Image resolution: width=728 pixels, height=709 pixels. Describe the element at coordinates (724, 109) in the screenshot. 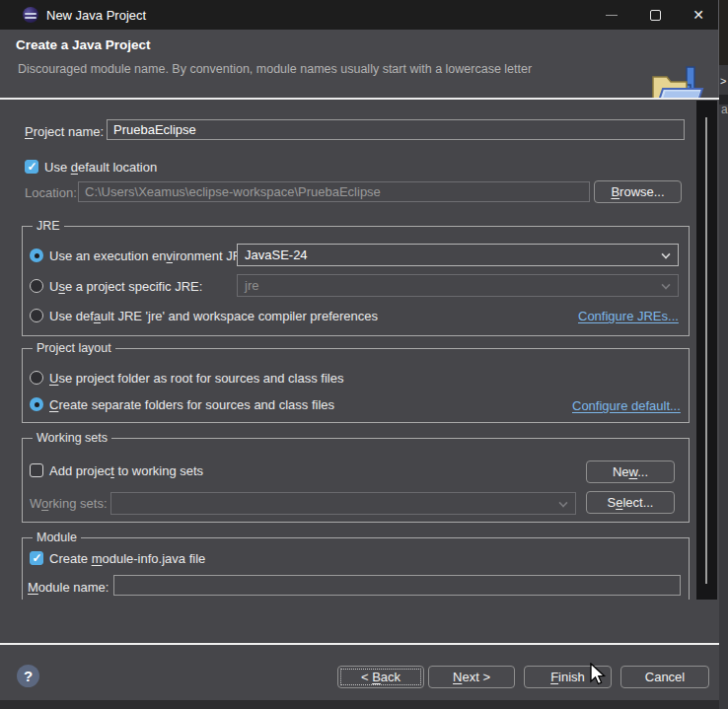

I see `background-text-fragment: a` at that location.